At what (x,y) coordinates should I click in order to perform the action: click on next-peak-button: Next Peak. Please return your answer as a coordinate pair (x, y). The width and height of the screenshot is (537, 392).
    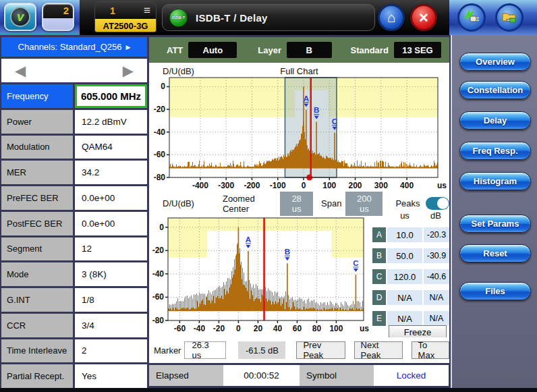
    Looking at the image, I should click on (378, 350).